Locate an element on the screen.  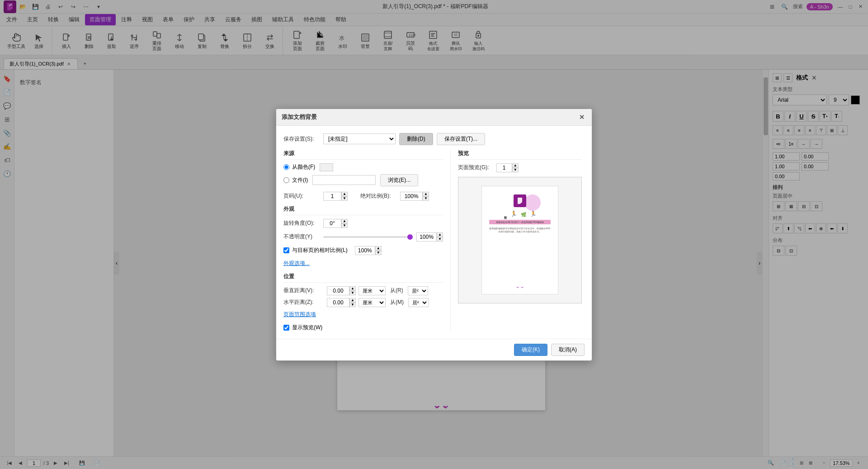
rel-scale-spin-btns: ▲ ▼ is located at coordinates (378, 251).